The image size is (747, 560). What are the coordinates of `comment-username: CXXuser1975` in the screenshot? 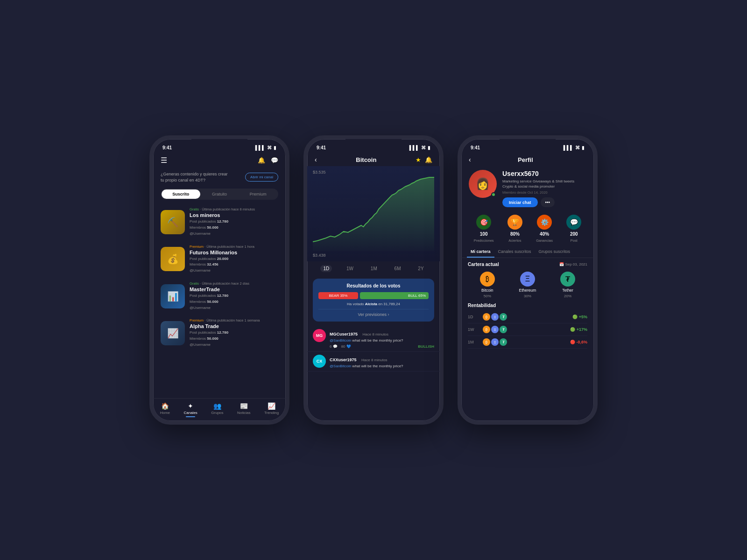 It's located at (343, 360).